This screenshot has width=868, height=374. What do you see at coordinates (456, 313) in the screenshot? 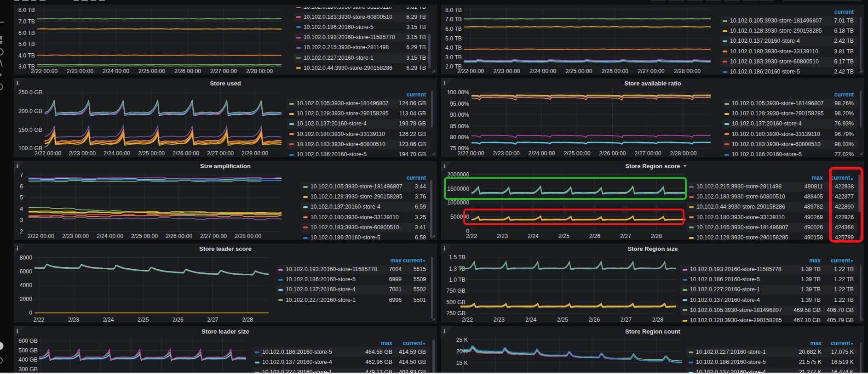
I see `svg-text: 250 GB` at bounding box center [456, 313].